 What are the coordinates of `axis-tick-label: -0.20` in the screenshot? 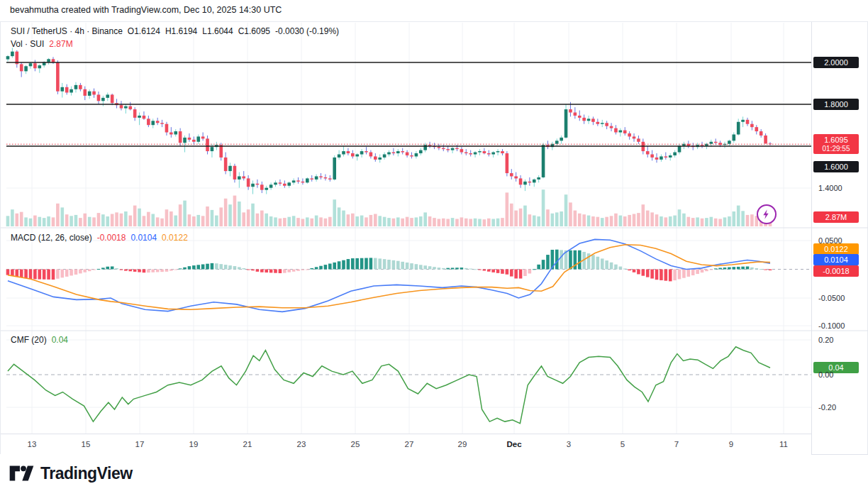 It's located at (827, 407).